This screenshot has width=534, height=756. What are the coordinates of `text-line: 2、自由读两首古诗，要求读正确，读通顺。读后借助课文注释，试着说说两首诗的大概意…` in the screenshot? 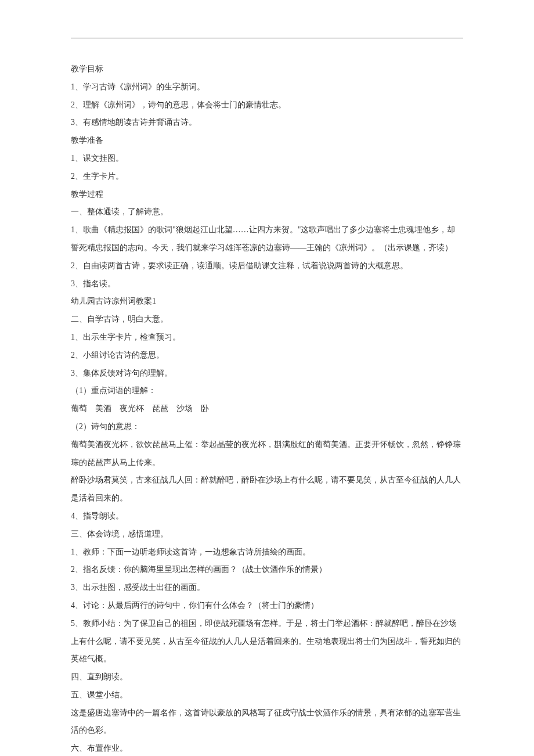 It's located at (267, 266).